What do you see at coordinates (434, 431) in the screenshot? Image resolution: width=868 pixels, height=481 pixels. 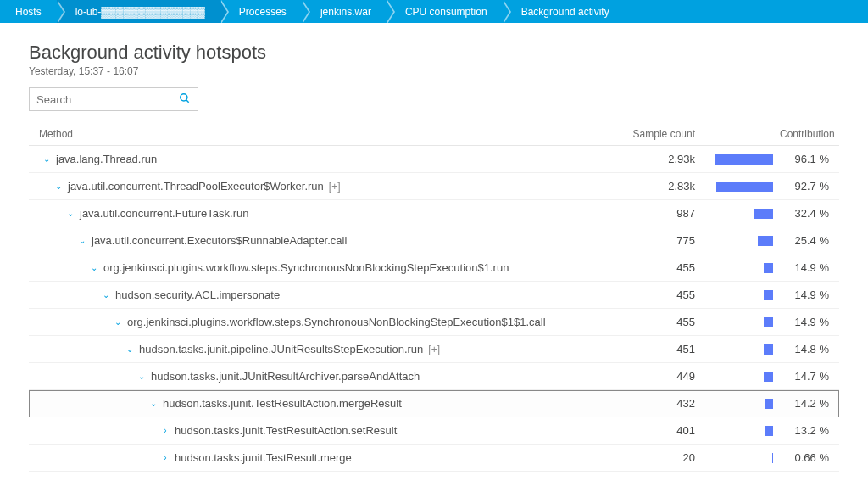 I see `table-row: ›hudson.tasks.junit.TestResultAction.set…` at bounding box center [434, 431].